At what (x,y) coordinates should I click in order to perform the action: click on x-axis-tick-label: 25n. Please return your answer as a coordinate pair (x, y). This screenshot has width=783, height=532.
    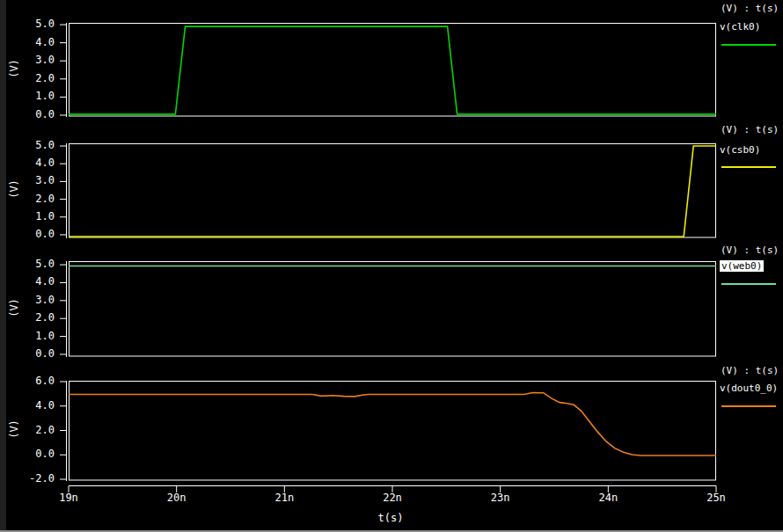
    Looking at the image, I should click on (716, 498).